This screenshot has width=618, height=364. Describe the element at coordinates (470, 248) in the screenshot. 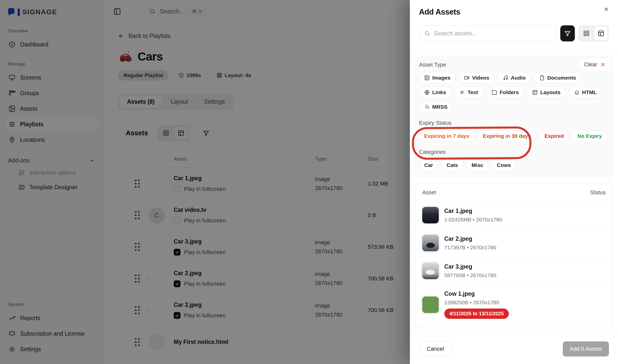

I see `asset-meta: 717397B • 2670x1780` at that location.